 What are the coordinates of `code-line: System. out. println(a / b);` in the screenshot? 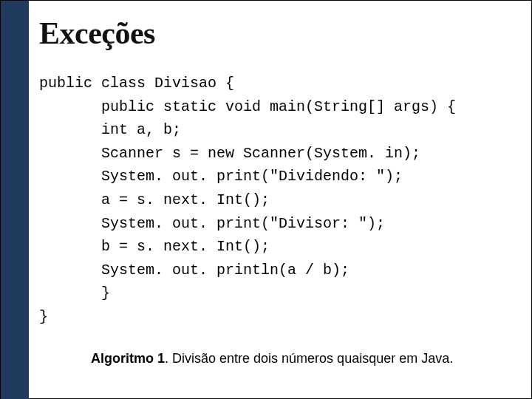 It's located at (194, 270).